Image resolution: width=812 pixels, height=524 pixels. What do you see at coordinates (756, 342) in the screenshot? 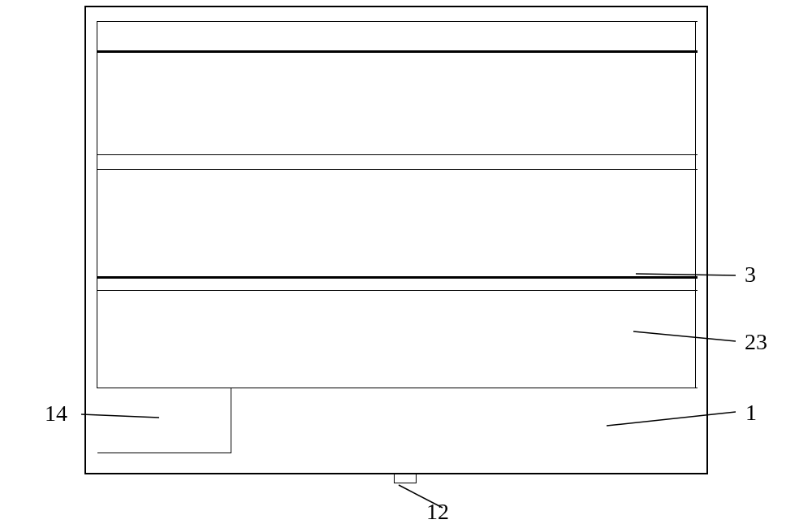
I see `callout-label-23: 23` at bounding box center [756, 342].